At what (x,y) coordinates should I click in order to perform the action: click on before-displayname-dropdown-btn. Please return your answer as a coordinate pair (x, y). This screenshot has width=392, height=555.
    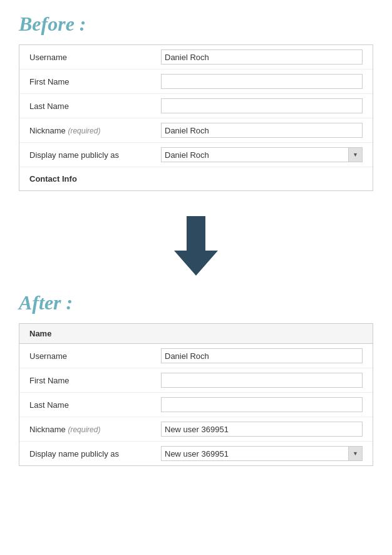
    Looking at the image, I should click on (355, 155).